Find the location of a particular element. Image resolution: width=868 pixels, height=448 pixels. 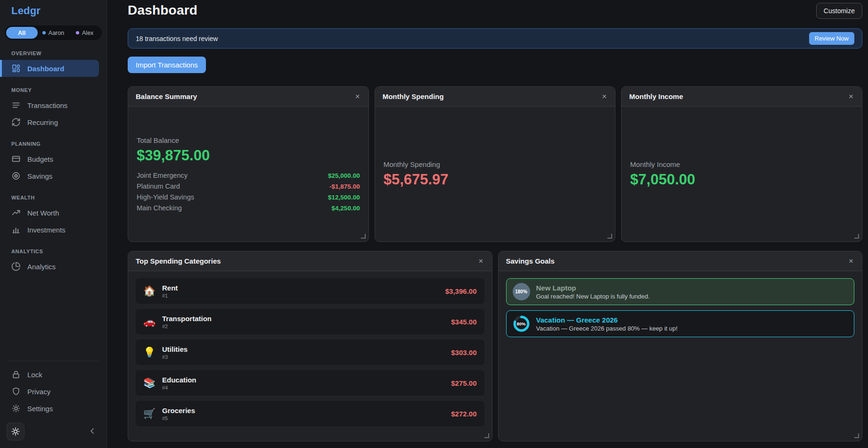

pie-chart-icon is located at coordinates (16, 266).